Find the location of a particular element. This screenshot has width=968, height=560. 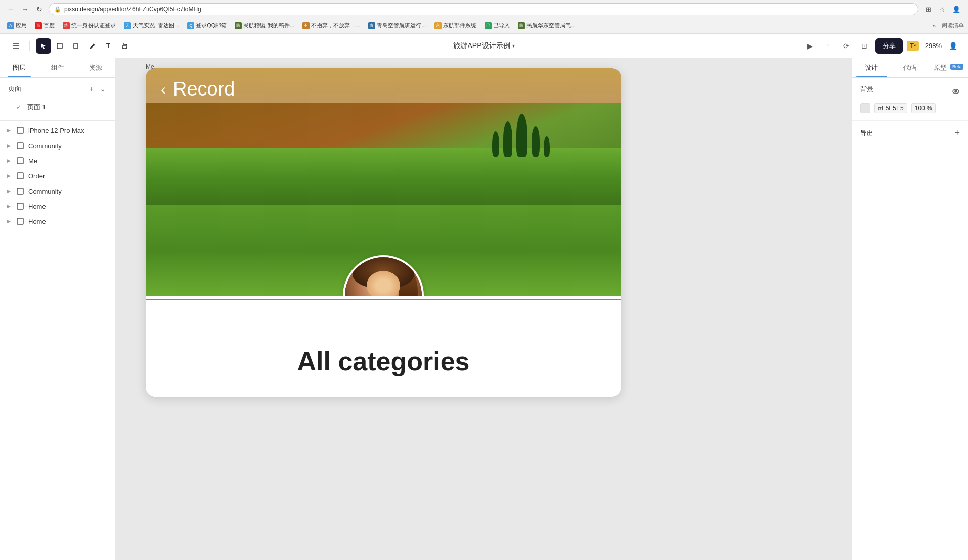

bookmark-baidu: 百 百度 is located at coordinates (45, 25).